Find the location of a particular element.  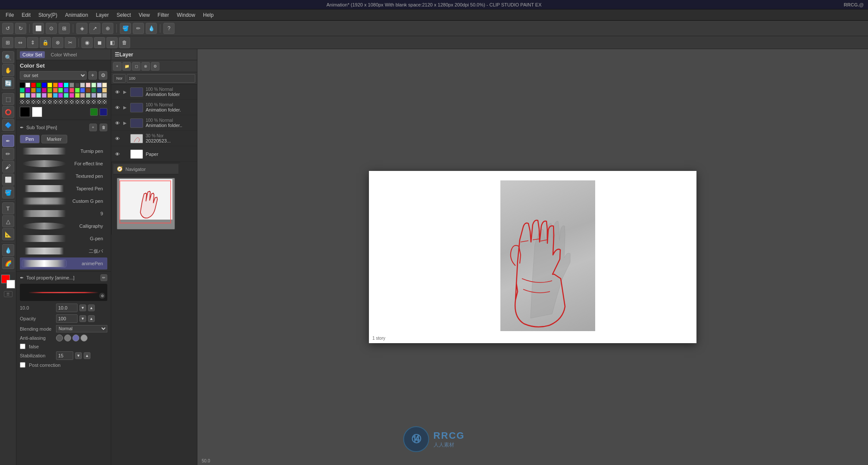

brush-item-0: Turnip pen is located at coordinates (64, 151).